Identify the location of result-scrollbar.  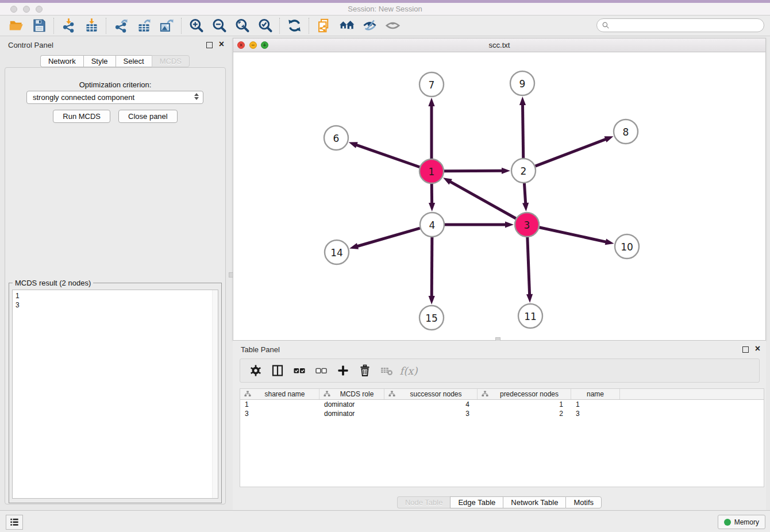
(215, 394).